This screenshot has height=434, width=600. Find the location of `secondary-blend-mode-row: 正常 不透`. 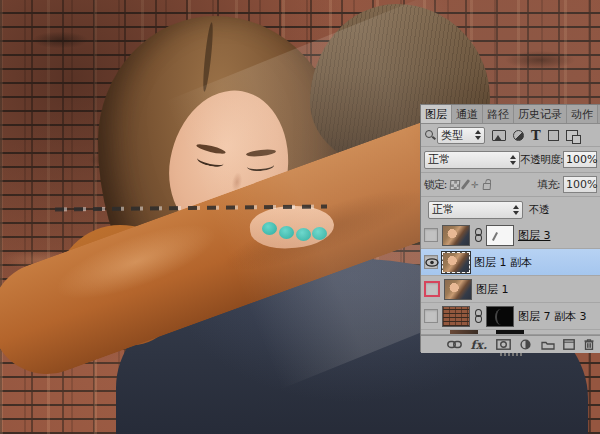

secondary-blend-mode-row: 正常 不透 is located at coordinates (510, 210).